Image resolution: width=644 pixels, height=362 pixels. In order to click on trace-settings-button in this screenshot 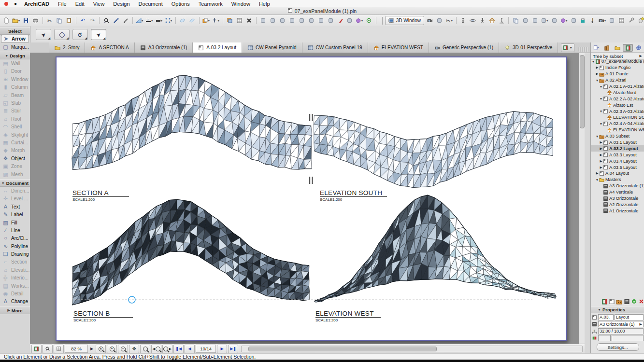, I will do `click(240, 20)`.